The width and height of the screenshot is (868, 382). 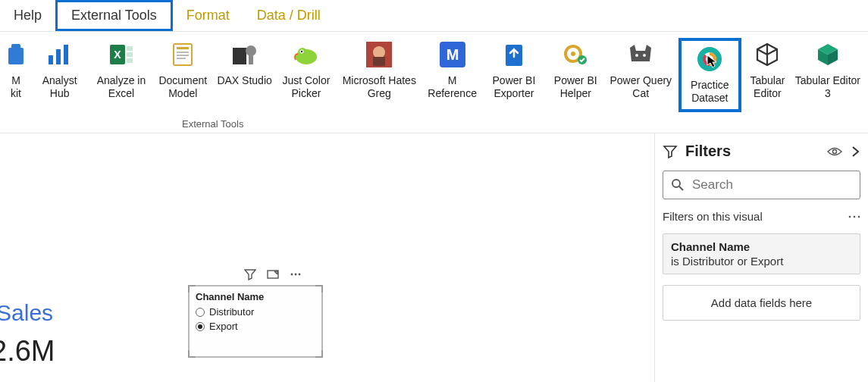 What do you see at coordinates (306, 89) in the screenshot?
I see `ribbon-btn-label: Just Color Picker` at bounding box center [306, 89].